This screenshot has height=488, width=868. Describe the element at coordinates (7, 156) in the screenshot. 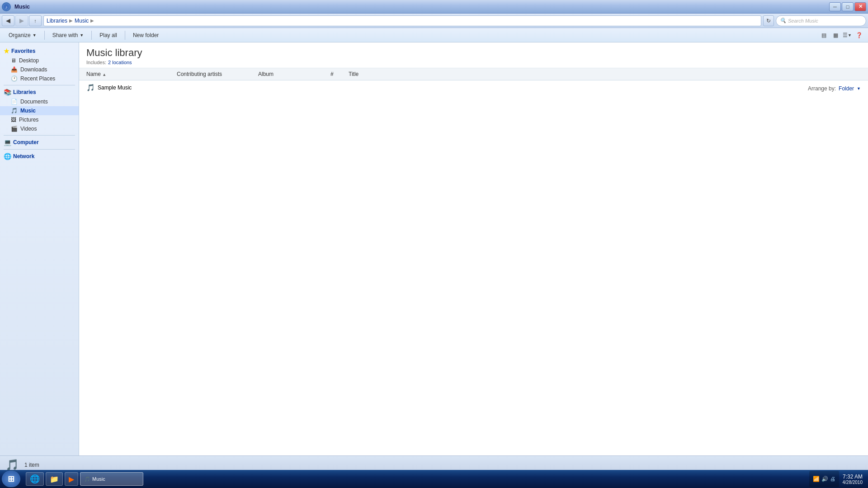

I see `network-icon: 🌐` at that location.